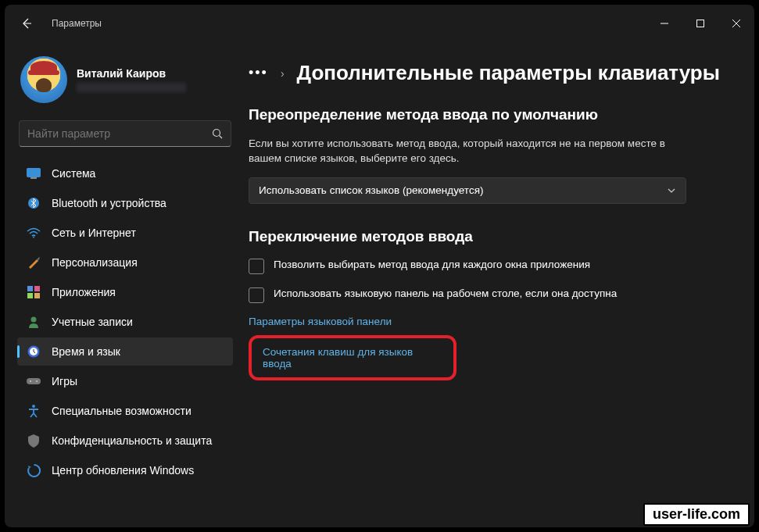 This screenshot has width=759, height=532. What do you see at coordinates (736, 23) in the screenshot?
I see `close-button` at bounding box center [736, 23].